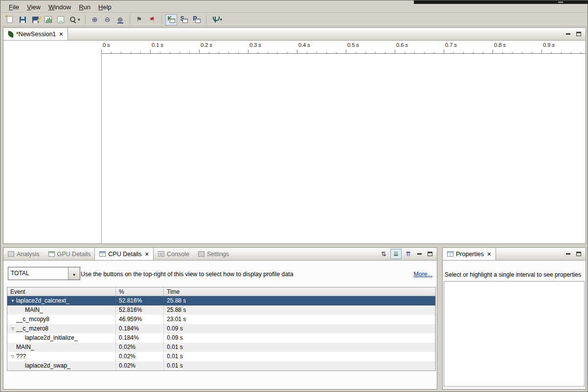 The width and height of the screenshot is (588, 392). Describe the element at coordinates (221, 347) in the screenshot. I see `table-row: MAIN_0.02%0.01 s` at that location.